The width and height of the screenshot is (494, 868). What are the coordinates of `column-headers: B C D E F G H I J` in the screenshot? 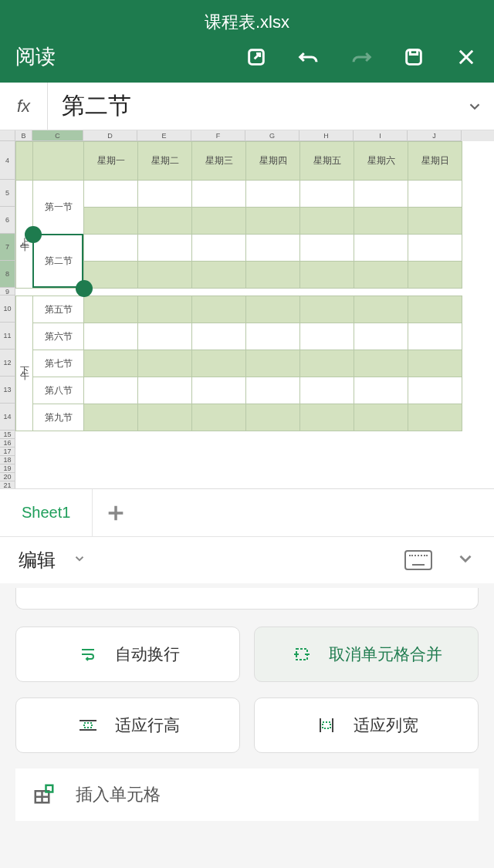 It's located at (247, 136).